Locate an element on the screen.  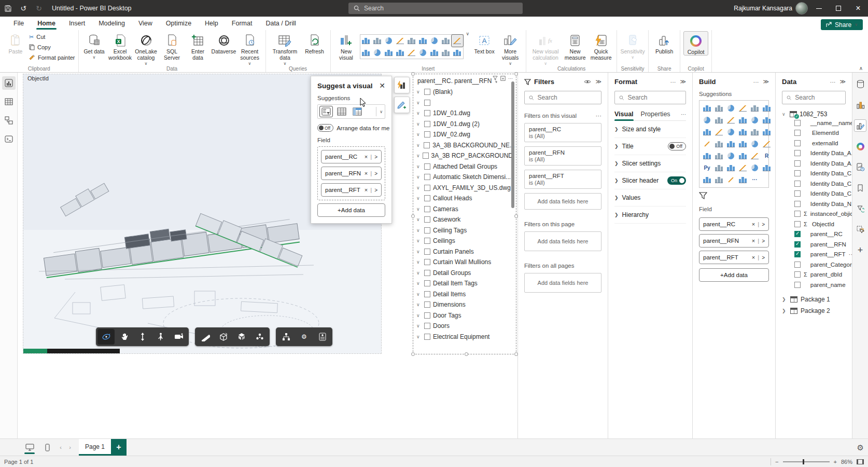
properties-panel-tool-icon is located at coordinates (323, 337).